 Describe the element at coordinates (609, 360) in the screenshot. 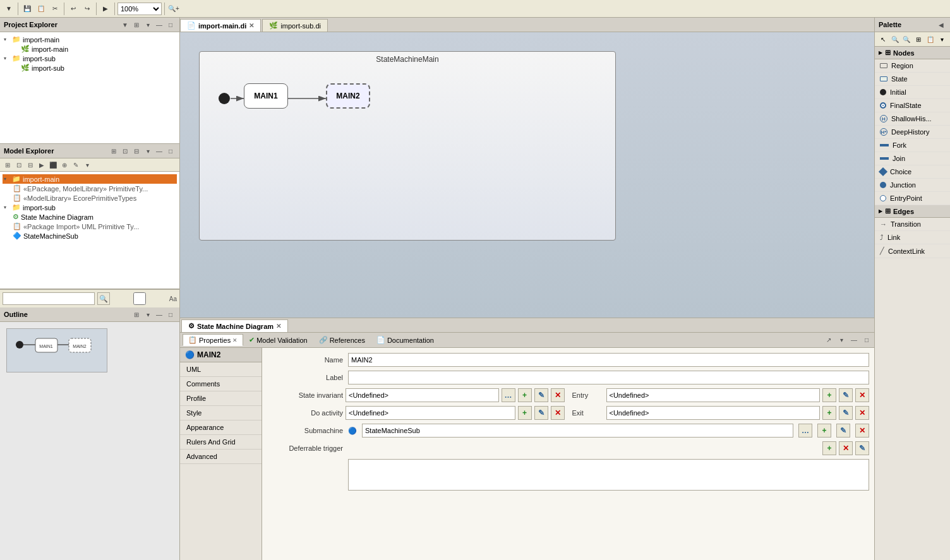

I see `prop-name-input` at that location.